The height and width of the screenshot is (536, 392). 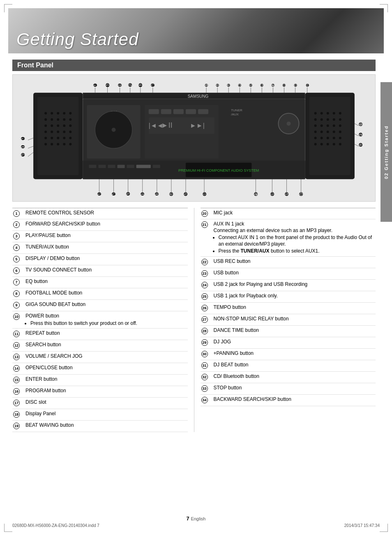 I want to click on ref-num-circle: 32, so click(x=205, y=377).